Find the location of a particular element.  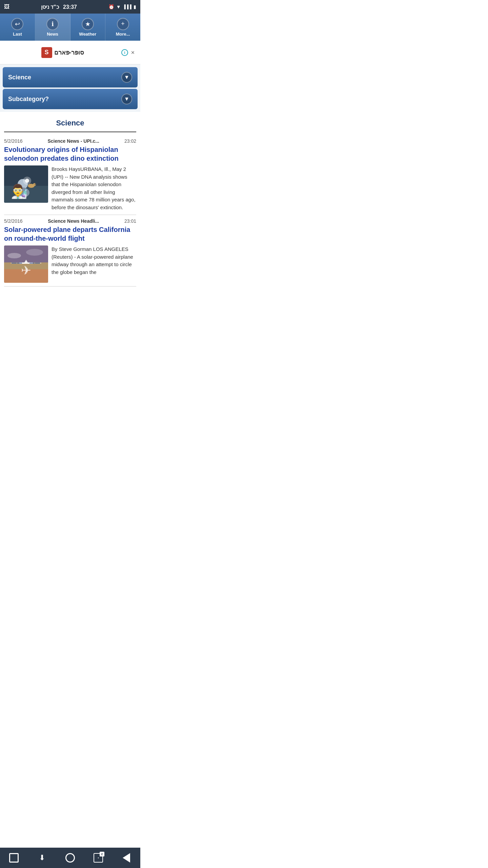

subcategory-label: Subcategory? is located at coordinates (28, 99).